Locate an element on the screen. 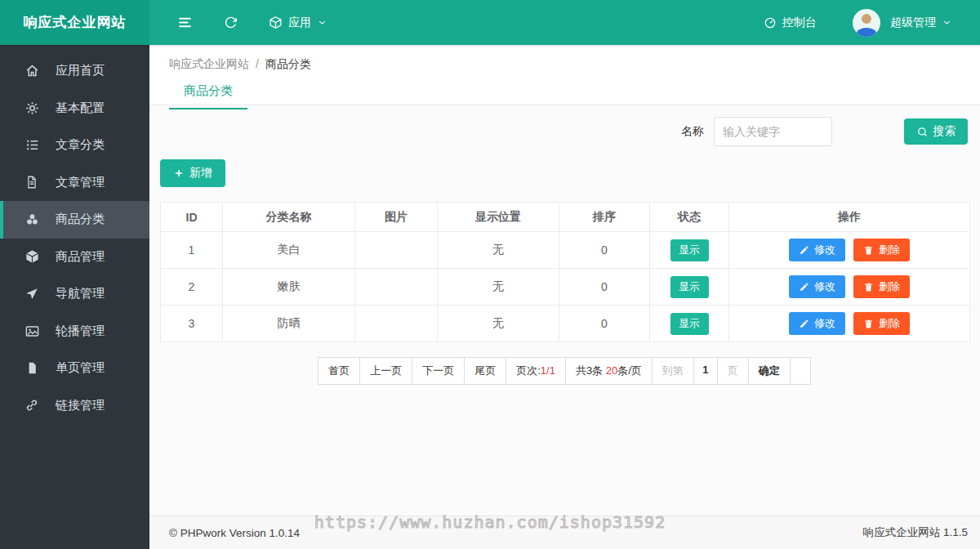 This screenshot has height=549, width=980. topbar: 响应式企业网站 应用 控制台 超级管理 is located at coordinates (490, 23).